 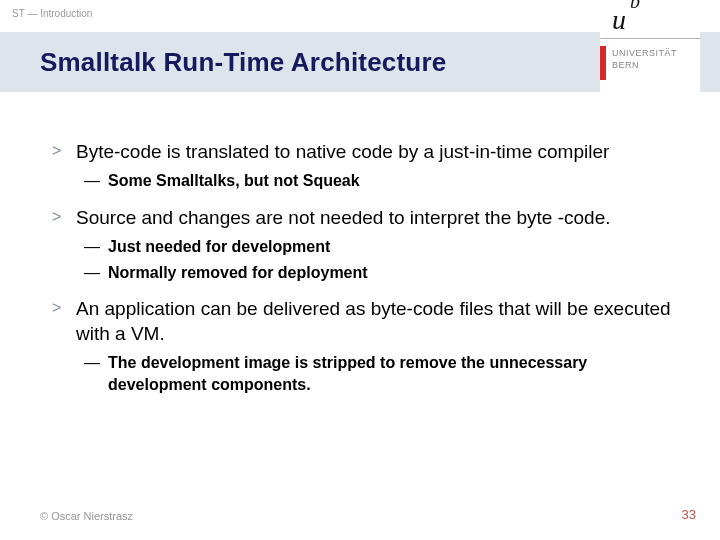 I want to click on bullet-1-sub-1: Some Smalltalks, but not Squeak, so click(x=362, y=181).